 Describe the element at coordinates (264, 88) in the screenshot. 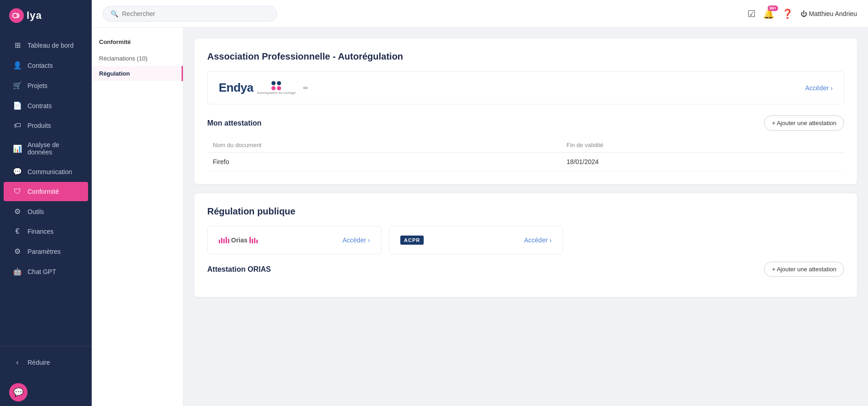

I see `endya-logo: Endya Autorégulation du courtage` at that location.